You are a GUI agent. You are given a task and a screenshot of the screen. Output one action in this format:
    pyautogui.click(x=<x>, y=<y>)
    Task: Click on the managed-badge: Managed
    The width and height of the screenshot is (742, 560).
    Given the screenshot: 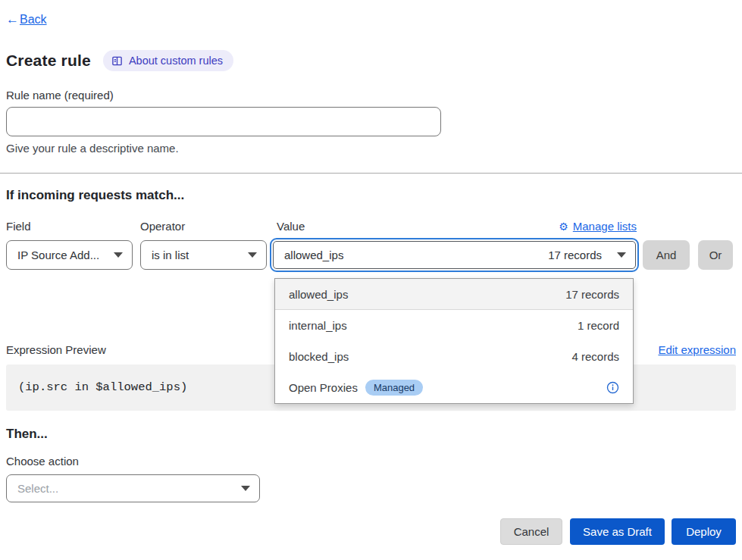 What is the action you would take?
    pyautogui.click(x=394, y=388)
    